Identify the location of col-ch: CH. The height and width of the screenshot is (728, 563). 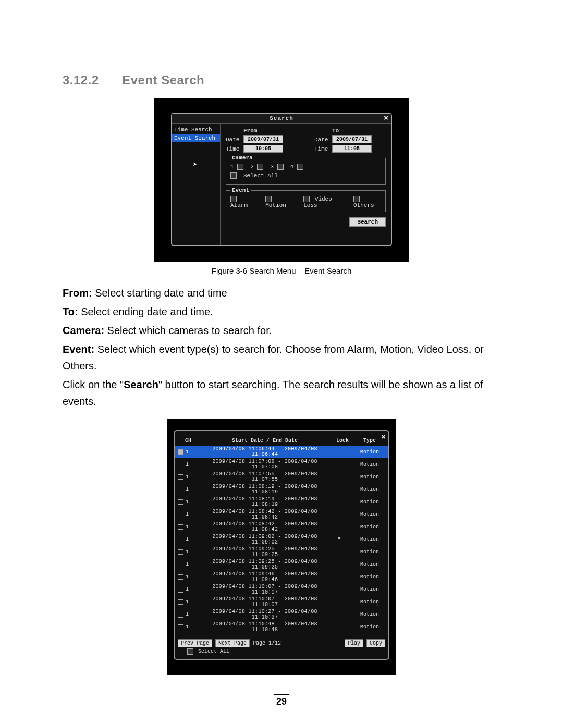
(188, 441).